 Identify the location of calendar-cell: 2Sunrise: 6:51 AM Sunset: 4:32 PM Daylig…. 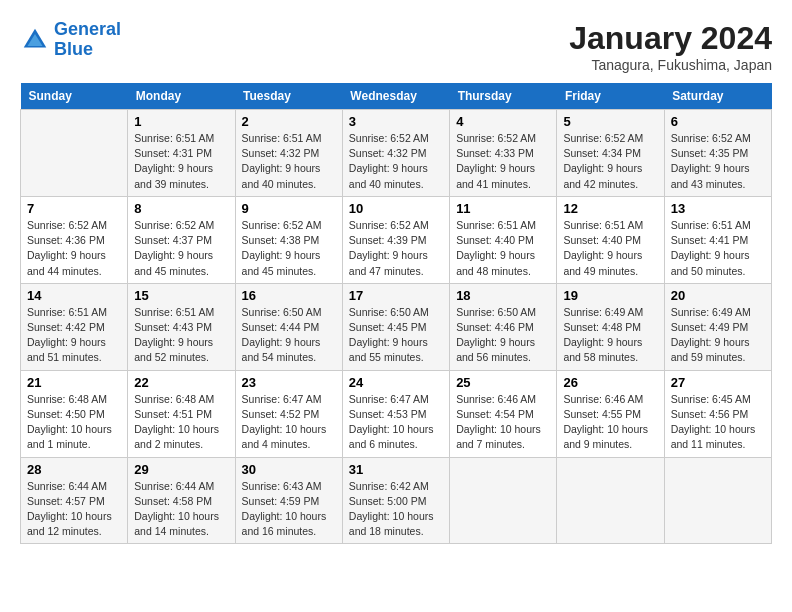
(288, 154).